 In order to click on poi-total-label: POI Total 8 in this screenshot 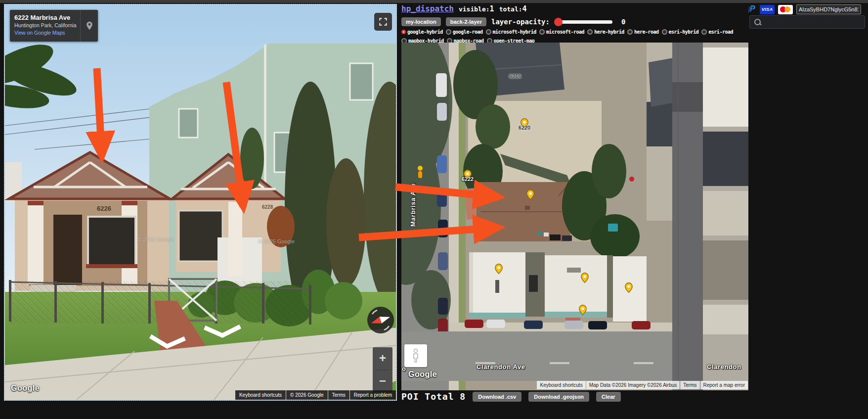, I will do `click(434, 397)`.